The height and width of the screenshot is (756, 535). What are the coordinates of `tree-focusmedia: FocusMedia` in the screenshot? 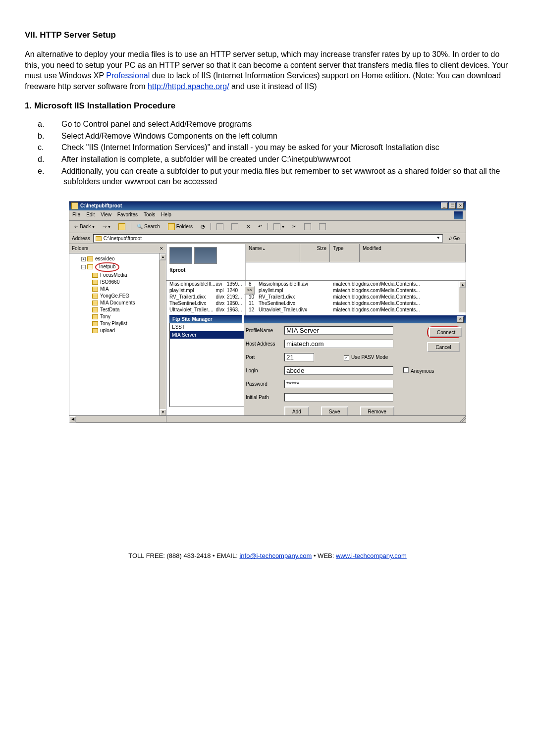 It's located at (113, 275).